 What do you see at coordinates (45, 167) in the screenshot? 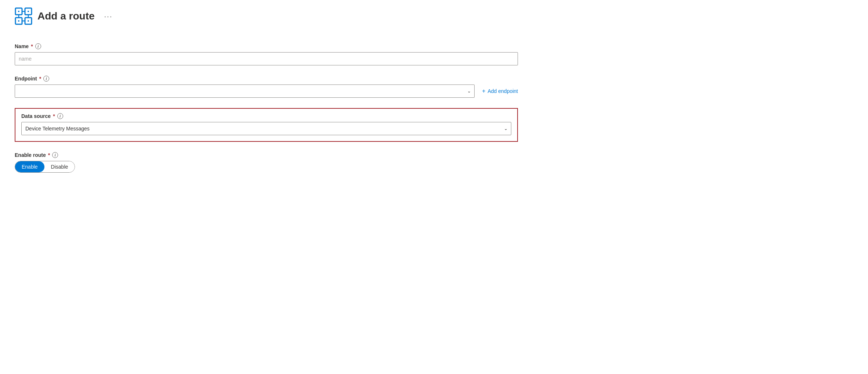
I see `enable-route-toggle-group: Enable Disable` at bounding box center [45, 167].